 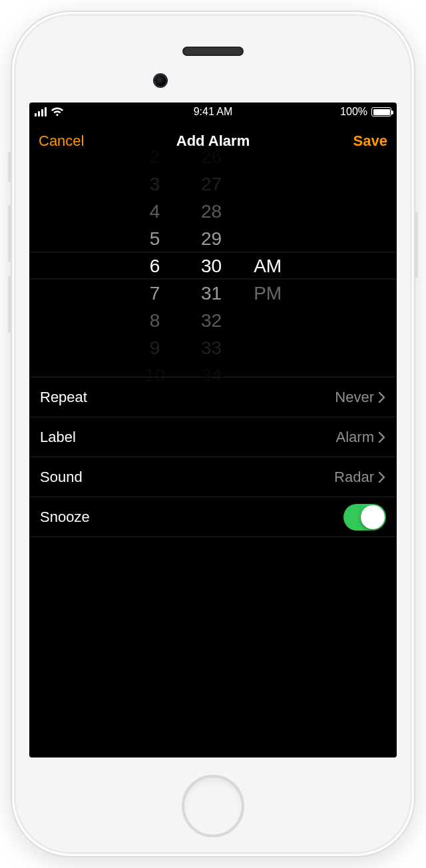 I want to click on sound-cell: Sound Radar, so click(x=213, y=477).